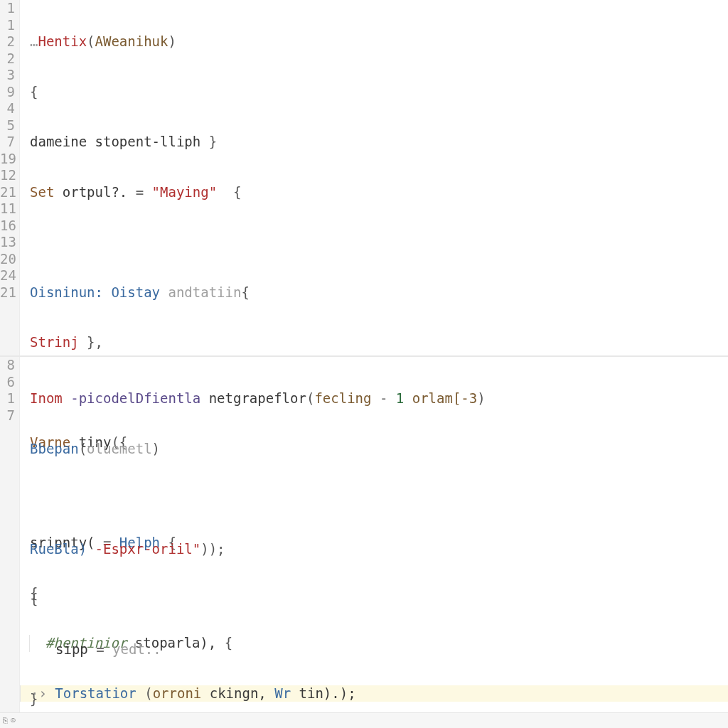 This screenshot has height=728, width=728. I want to click on line-number: 11, so click(7, 209).